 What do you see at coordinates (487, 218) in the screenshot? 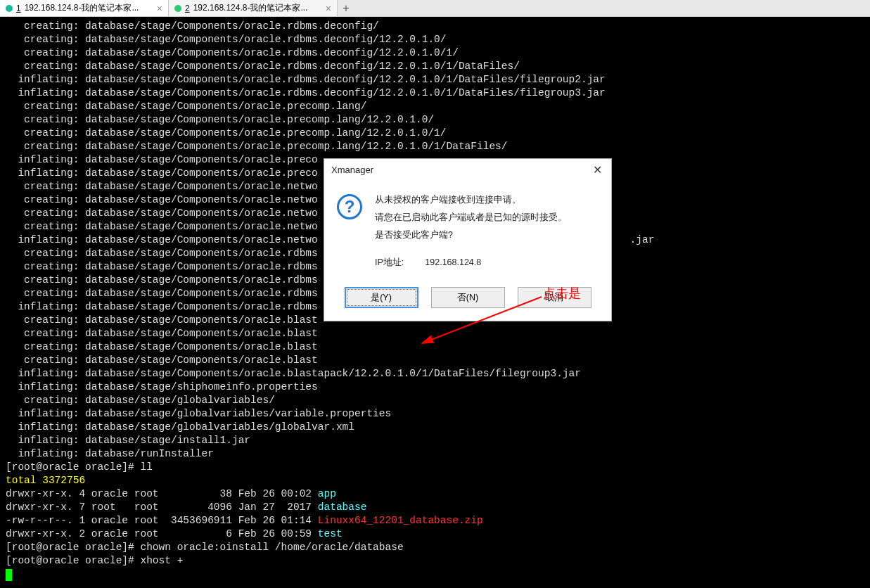
I see `dialog-line: 请您在已启动此客户端或者是已知的源时接受。` at bounding box center [487, 218].